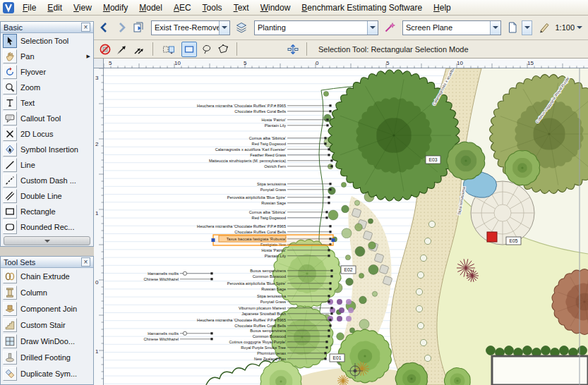 The width and height of the screenshot is (588, 385). Describe the element at coordinates (512, 28) in the screenshot. I see `page-setup-button` at that location.